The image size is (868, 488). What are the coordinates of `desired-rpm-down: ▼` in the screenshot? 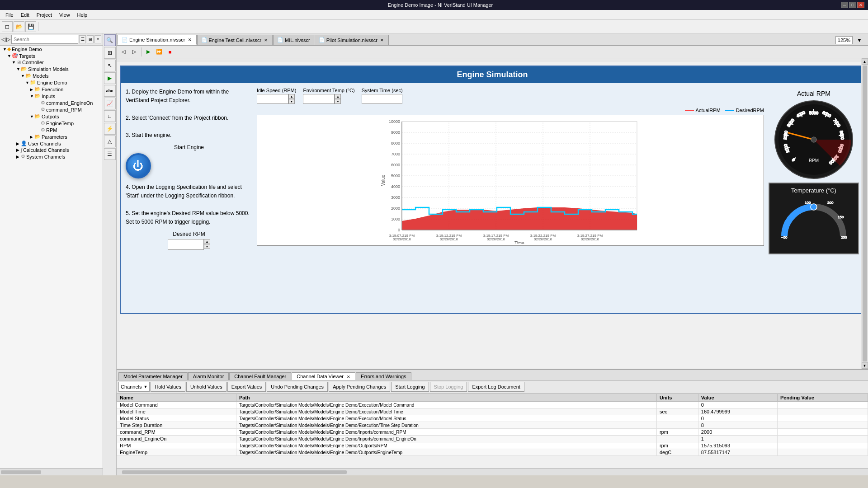 It's located at (207, 247).